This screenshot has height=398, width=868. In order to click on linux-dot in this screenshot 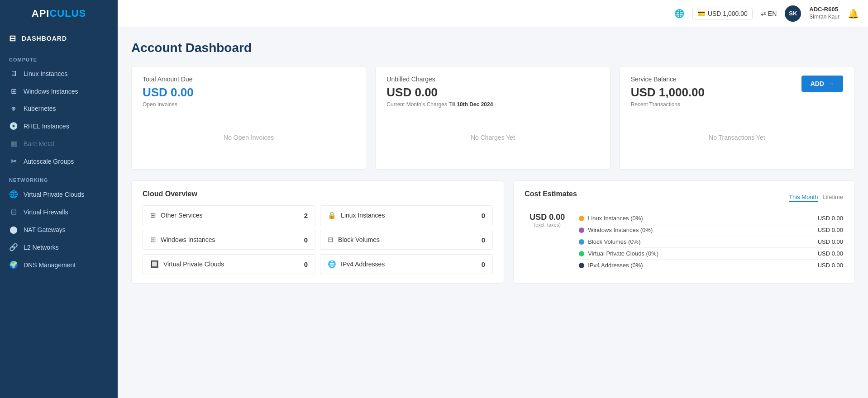, I will do `click(582, 218)`.